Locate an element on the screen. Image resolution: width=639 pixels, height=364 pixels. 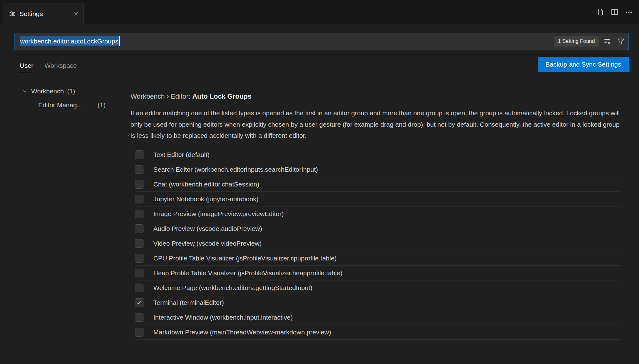
settings-search-input: workbench.editor.autoLockGroups is located at coordinates (285, 41).